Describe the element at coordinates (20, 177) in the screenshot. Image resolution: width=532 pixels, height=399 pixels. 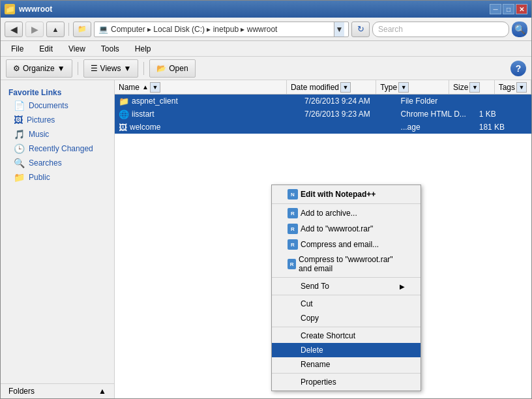
I see `public-icon: 📁` at that location.